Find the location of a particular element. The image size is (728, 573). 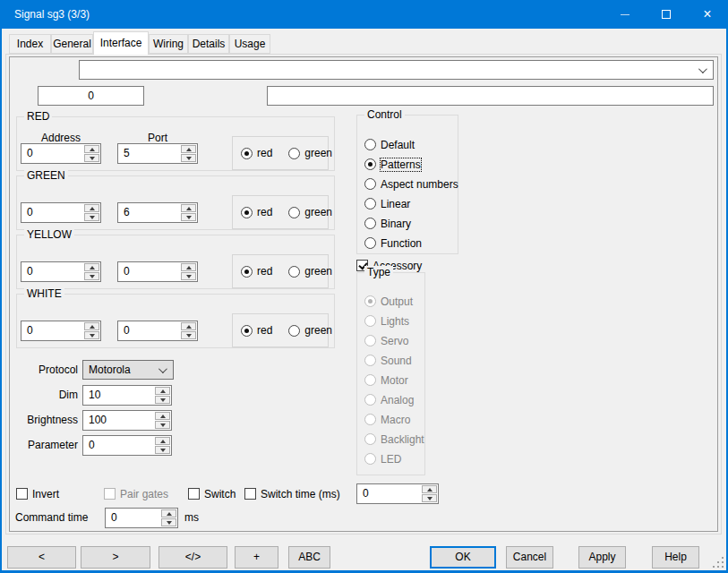

green-gate-green-option: green is located at coordinates (310, 213).